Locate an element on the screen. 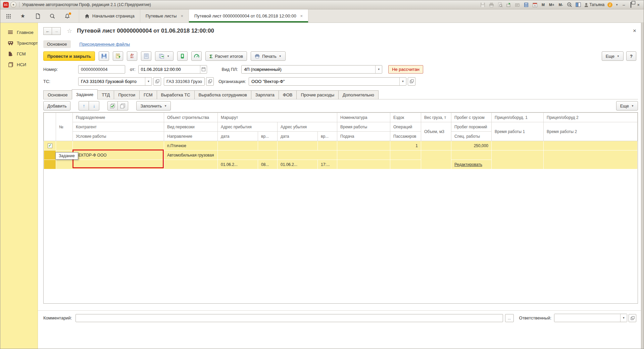  tab-zadanie: Задание is located at coordinates (85, 94).